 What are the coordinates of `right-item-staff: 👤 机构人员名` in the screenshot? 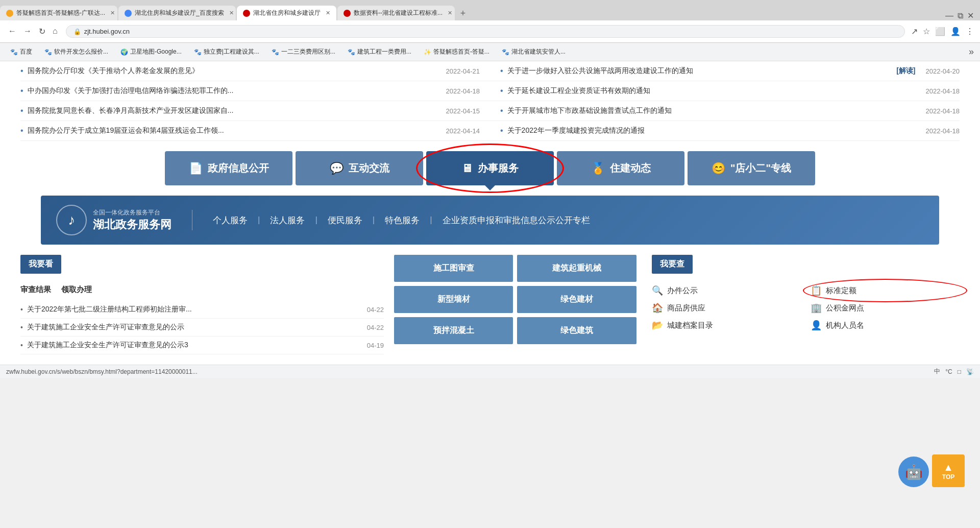 It's located at (885, 325).